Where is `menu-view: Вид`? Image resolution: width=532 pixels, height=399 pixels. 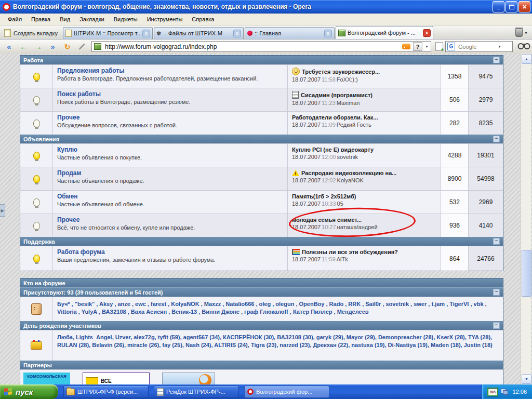 menu-view: Вид is located at coordinates (65, 19).